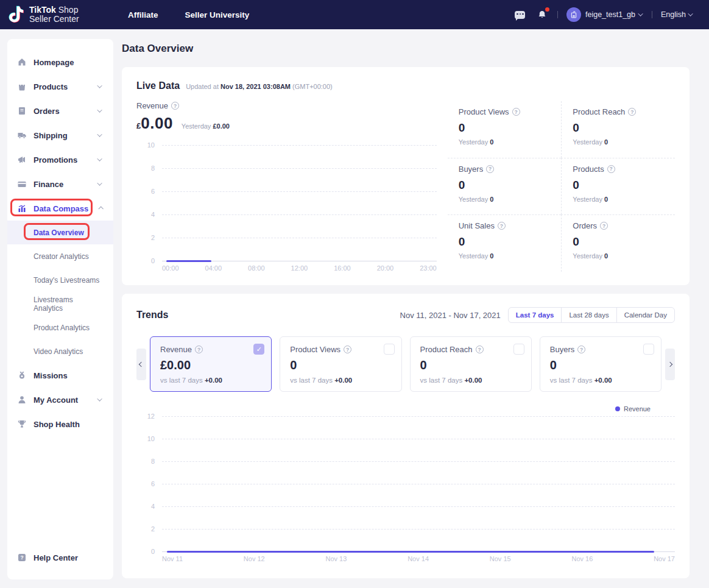 Image resolution: width=709 pixels, height=588 pixels. What do you see at coordinates (520, 15) in the screenshot?
I see `messages-button` at bounding box center [520, 15].